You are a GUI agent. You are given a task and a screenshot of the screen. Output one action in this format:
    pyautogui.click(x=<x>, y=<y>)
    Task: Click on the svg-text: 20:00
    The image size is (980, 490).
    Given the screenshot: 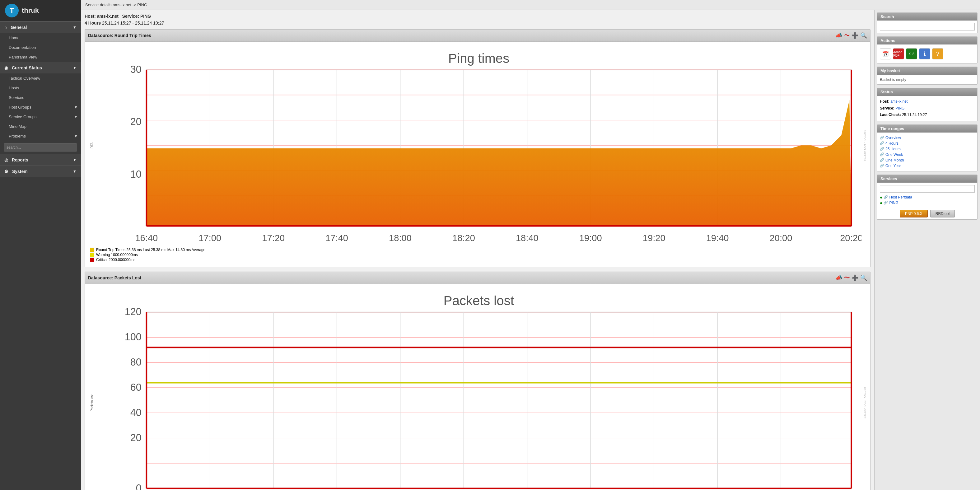 What is the action you would take?
    pyautogui.click(x=781, y=238)
    